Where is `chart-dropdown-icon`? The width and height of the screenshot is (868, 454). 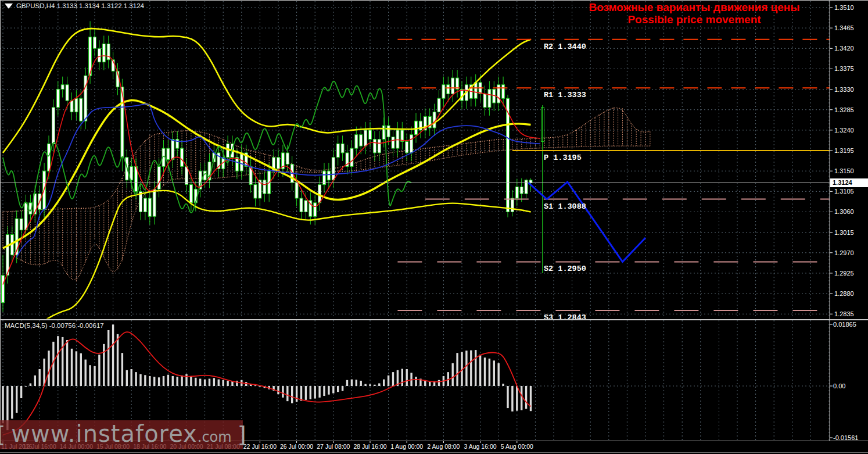
chart-dropdown-icon is located at coordinates (9, 6).